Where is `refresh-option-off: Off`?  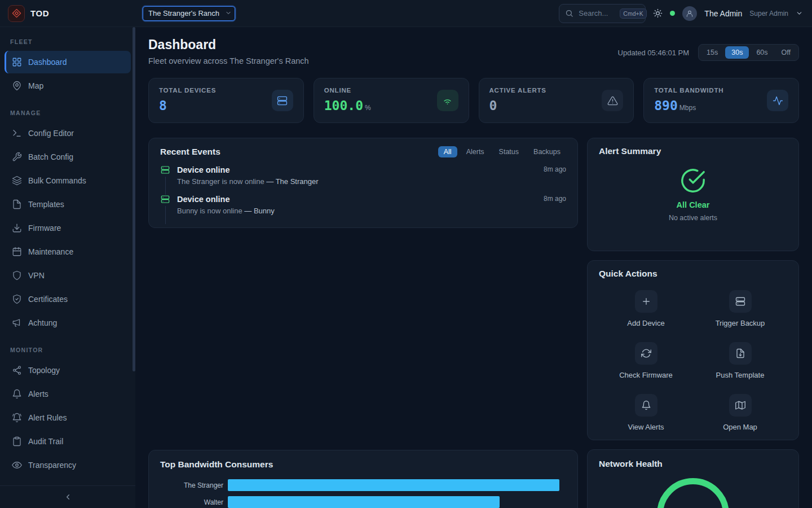 refresh-option-off: Off is located at coordinates (786, 52).